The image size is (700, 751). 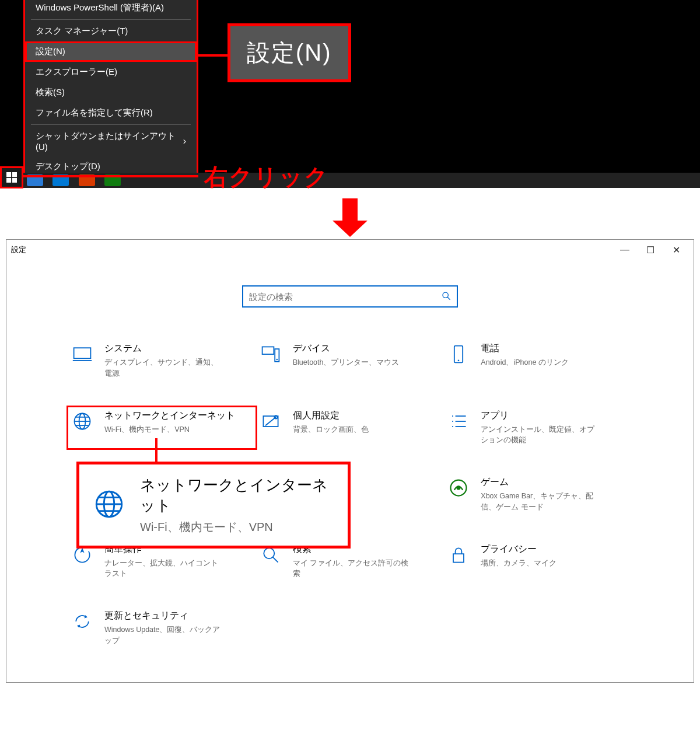 I want to click on devices-icon, so click(x=271, y=354).